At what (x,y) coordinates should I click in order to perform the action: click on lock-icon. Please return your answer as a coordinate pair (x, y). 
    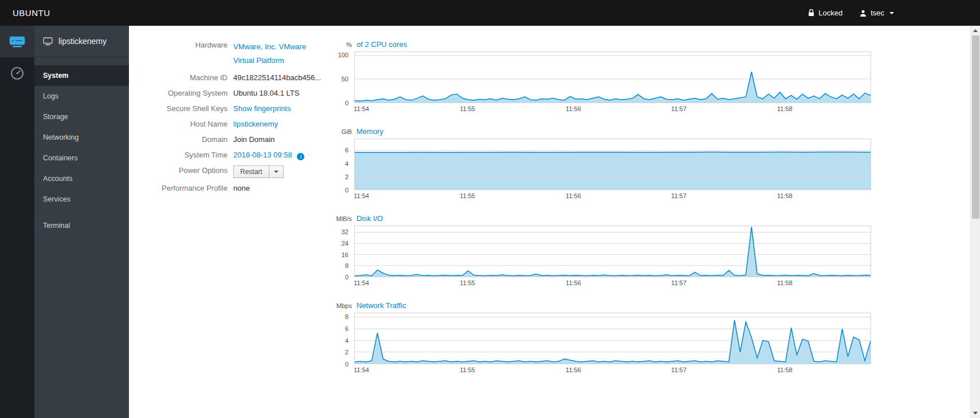
    Looking at the image, I should click on (812, 13).